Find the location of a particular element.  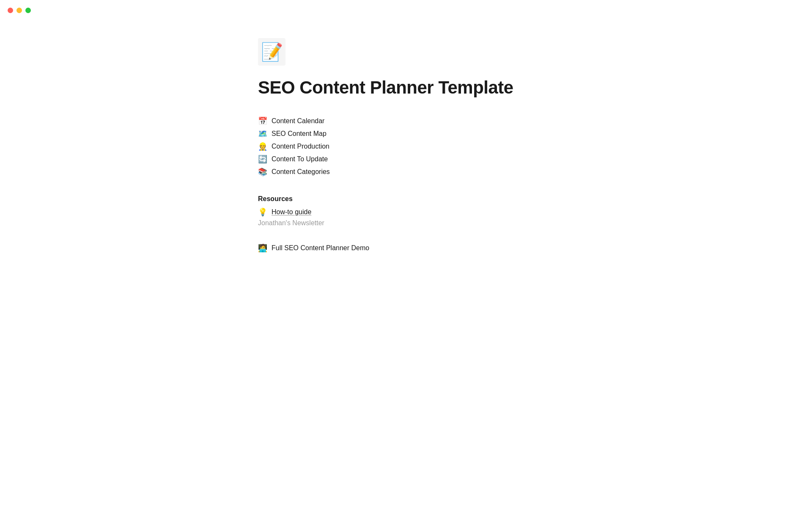

howto-guide-link: 💡 How-to guide is located at coordinates (406, 212).